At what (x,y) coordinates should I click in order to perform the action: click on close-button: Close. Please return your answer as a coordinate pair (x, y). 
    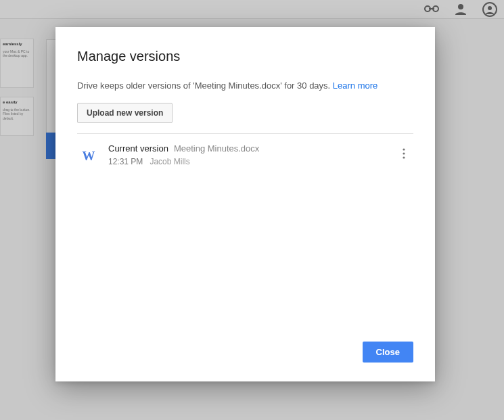
    Looking at the image, I should click on (388, 352).